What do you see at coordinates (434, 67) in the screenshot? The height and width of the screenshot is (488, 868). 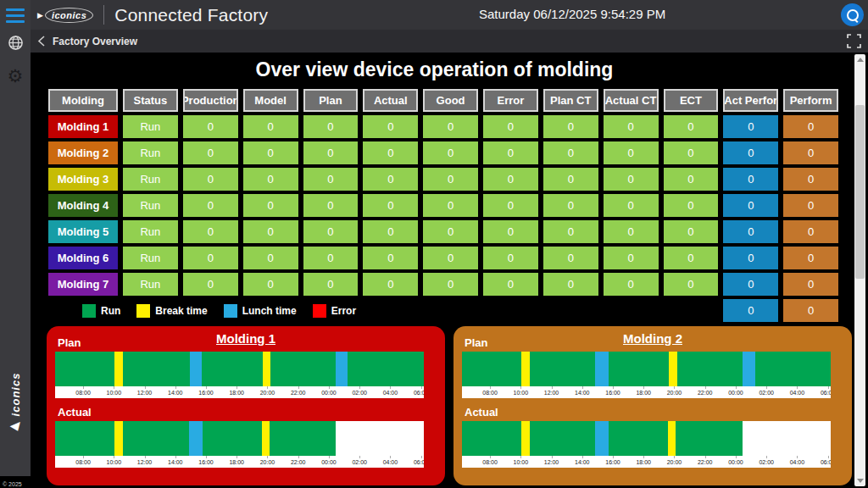 I see `page-title: Over view device operation of molding` at bounding box center [434, 67].